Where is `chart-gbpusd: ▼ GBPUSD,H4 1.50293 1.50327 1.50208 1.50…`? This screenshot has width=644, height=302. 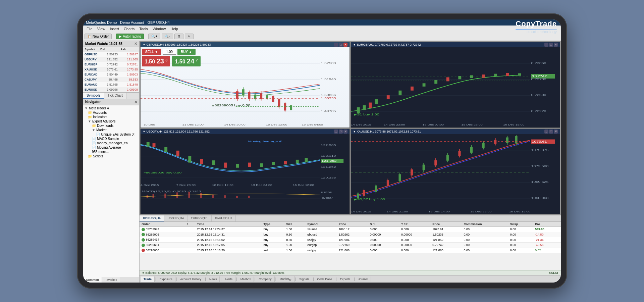
chart-gbpusd: ▼ GBPUSD,H4 1.50293 1.50327 1.50208 1.50… is located at coordinates (245, 85).